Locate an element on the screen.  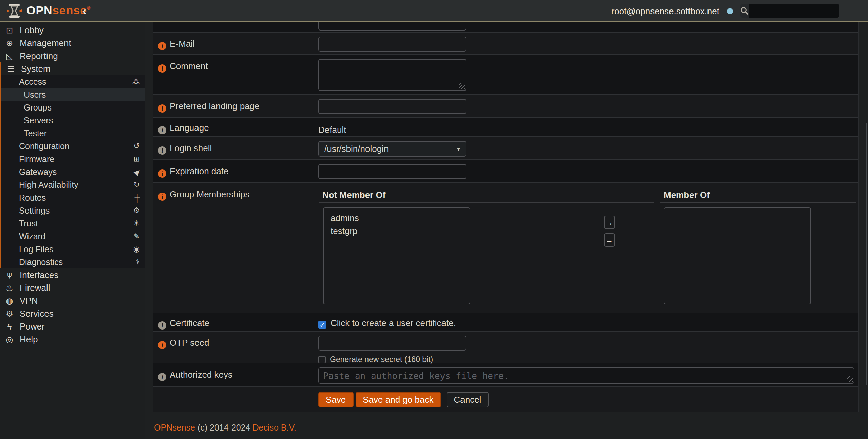
medkit-icon: ⚕ is located at coordinates (138, 262).